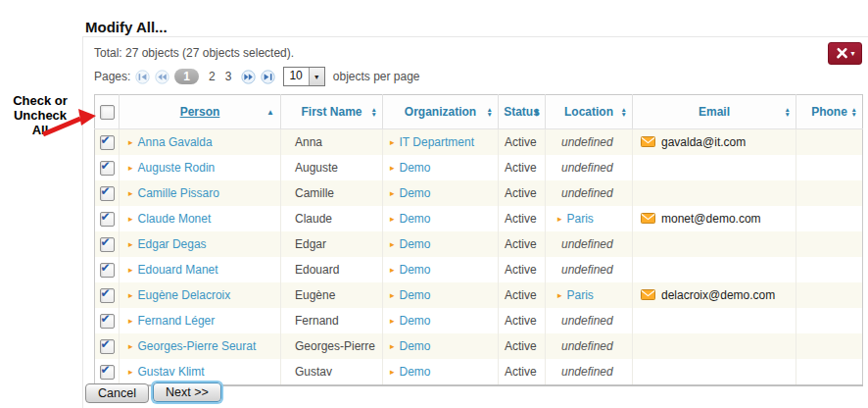 The image size is (868, 408). What do you see at coordinates (69, 123) in the screenshot?
I see `red-arrow-icon` at bounding box center [69, 123].